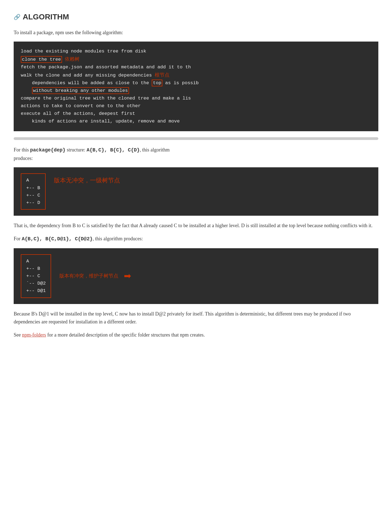 The width and height of the screenshot is (392, 532). Describe the element at coordinates (95, 276) in the screenshot. I see `tree-2-annotation-container: 版本有冲突，维护子树节点 ➡` at that location.